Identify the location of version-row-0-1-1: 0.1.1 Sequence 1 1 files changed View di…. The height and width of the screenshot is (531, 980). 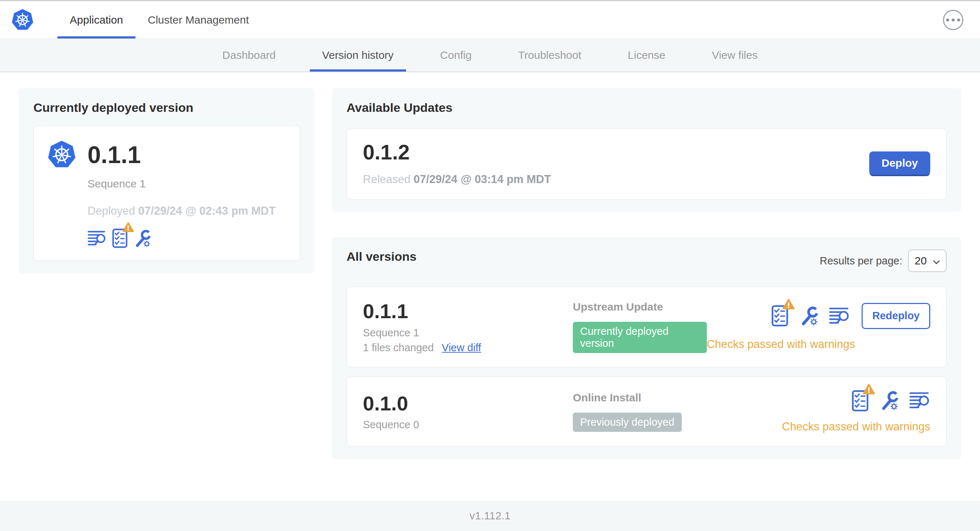
(647, 327).